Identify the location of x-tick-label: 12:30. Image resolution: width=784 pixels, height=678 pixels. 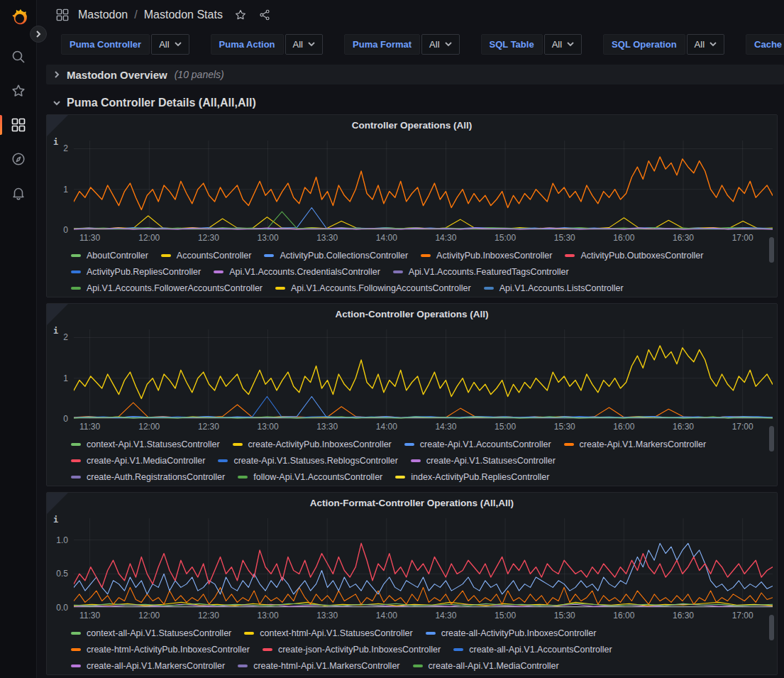
(209, 616).